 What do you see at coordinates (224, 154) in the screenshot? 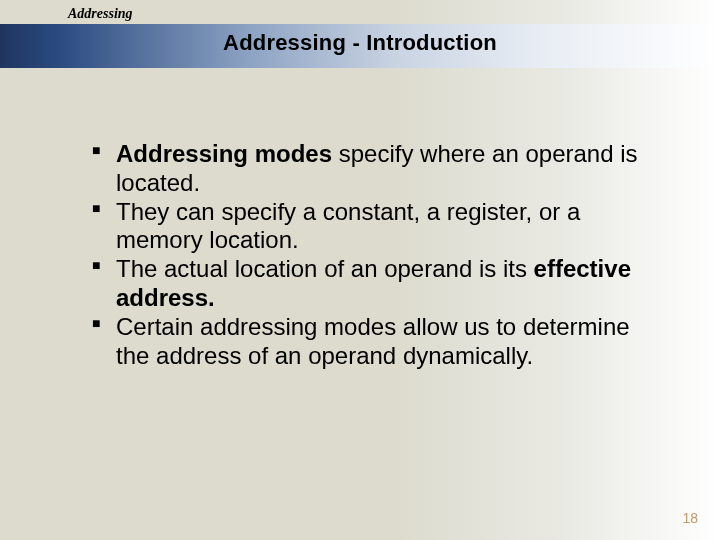
I see `bold-term: Addressing modes` at bounding box center [224, 154].